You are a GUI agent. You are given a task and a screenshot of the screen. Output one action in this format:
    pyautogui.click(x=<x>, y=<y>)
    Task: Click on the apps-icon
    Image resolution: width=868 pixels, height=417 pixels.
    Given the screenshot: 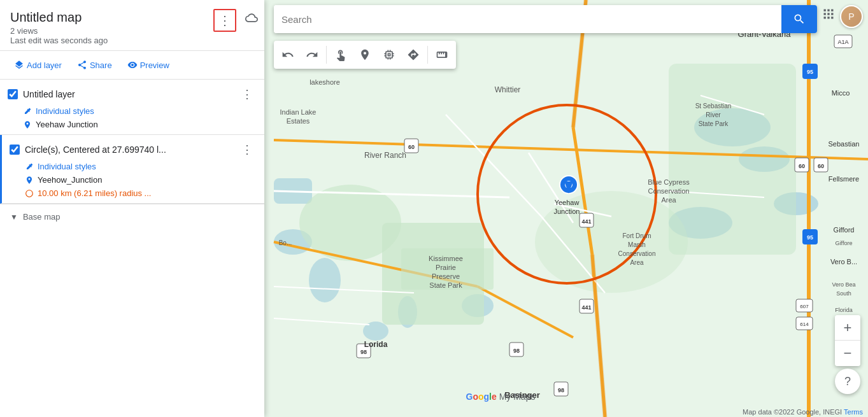 What is the action you would take?
    pyautogui.click(x=829, y=15)
    